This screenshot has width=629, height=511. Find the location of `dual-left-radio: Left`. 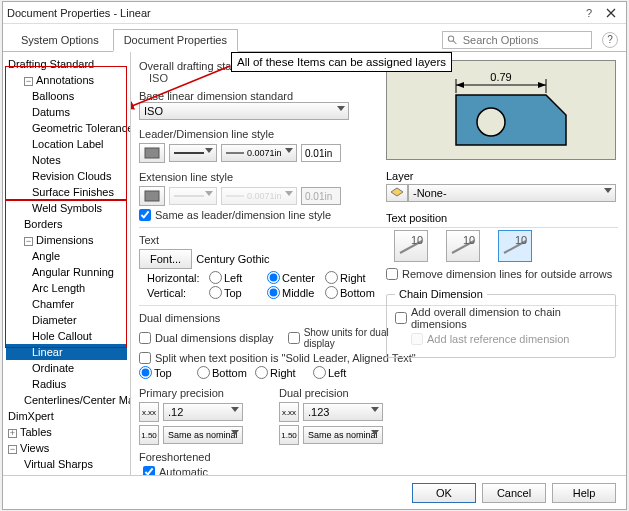

dual-left-radio: Left is located at coordinates (339, 372).